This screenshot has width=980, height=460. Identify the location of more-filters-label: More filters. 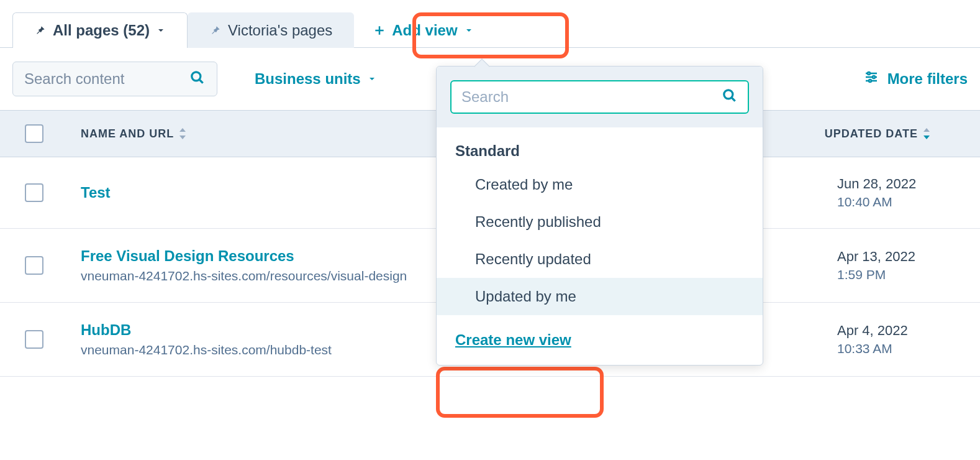
(928, 79).